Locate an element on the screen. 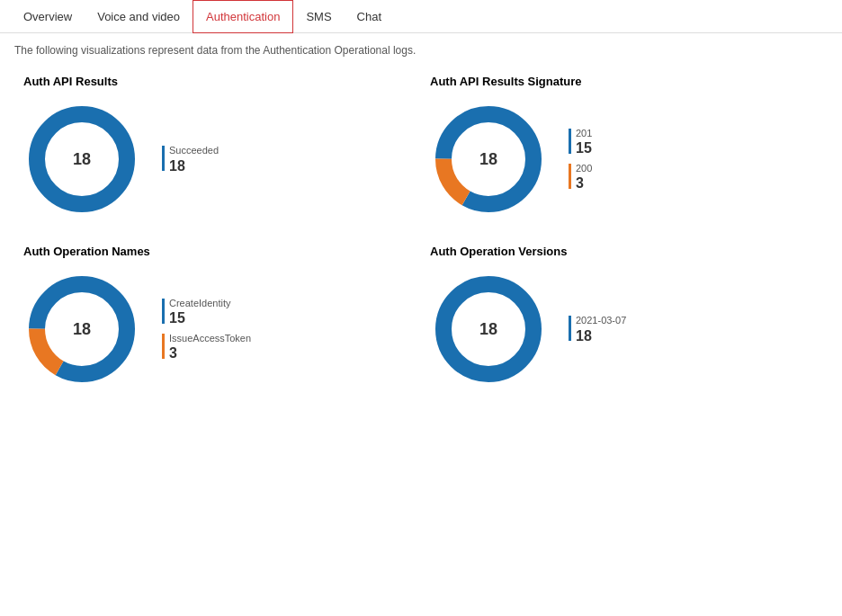  auth-api-results-sig-title: Auth API Results Signature is located at coordinates (624, 81).